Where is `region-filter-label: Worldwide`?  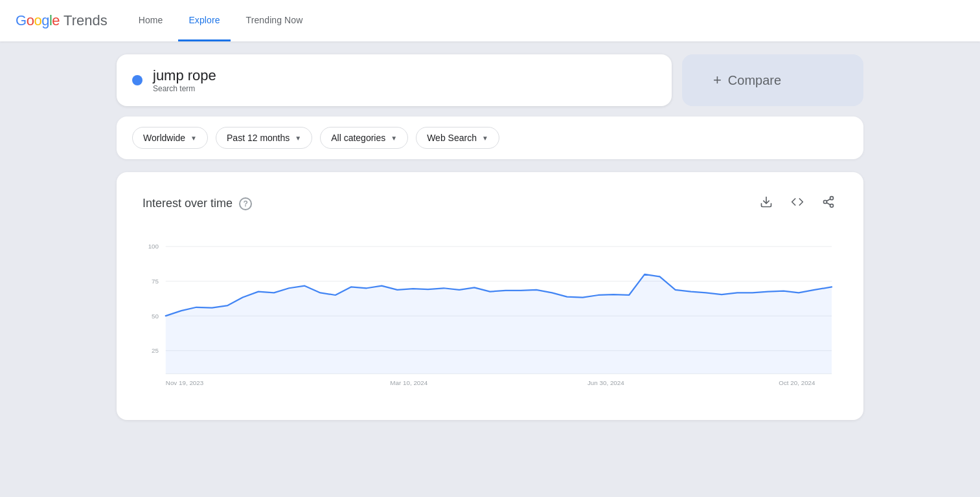 region-filter-label: Worldwide is located at coordinates (165, 138).